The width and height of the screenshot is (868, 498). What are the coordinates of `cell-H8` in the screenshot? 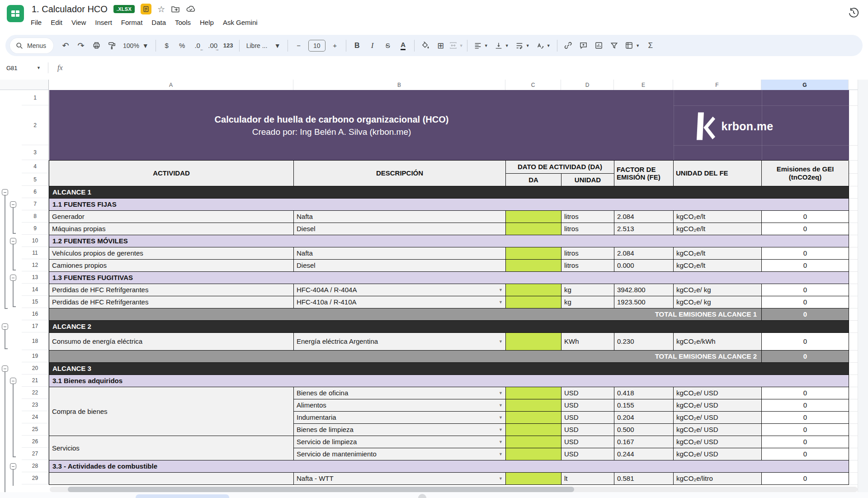 It's located at (854, 216).